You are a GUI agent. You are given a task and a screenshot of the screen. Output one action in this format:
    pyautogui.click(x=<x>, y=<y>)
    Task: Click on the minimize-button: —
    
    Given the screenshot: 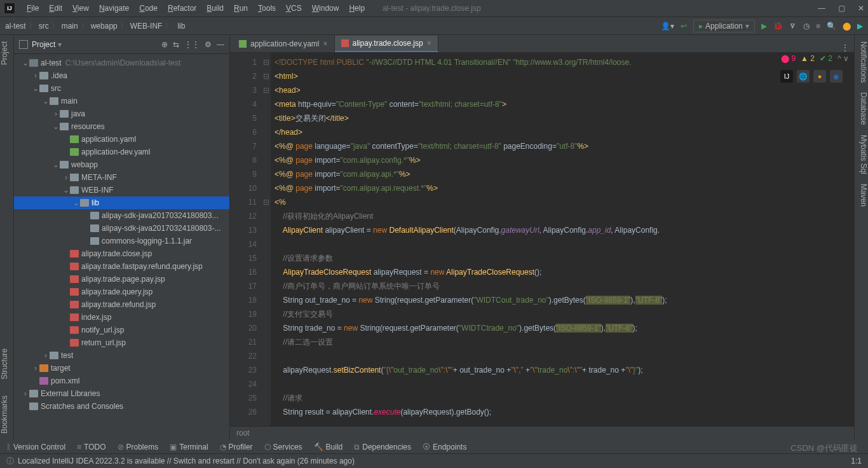 What is the action you would take?
    pyautogui.click(x=822, y=8)
    